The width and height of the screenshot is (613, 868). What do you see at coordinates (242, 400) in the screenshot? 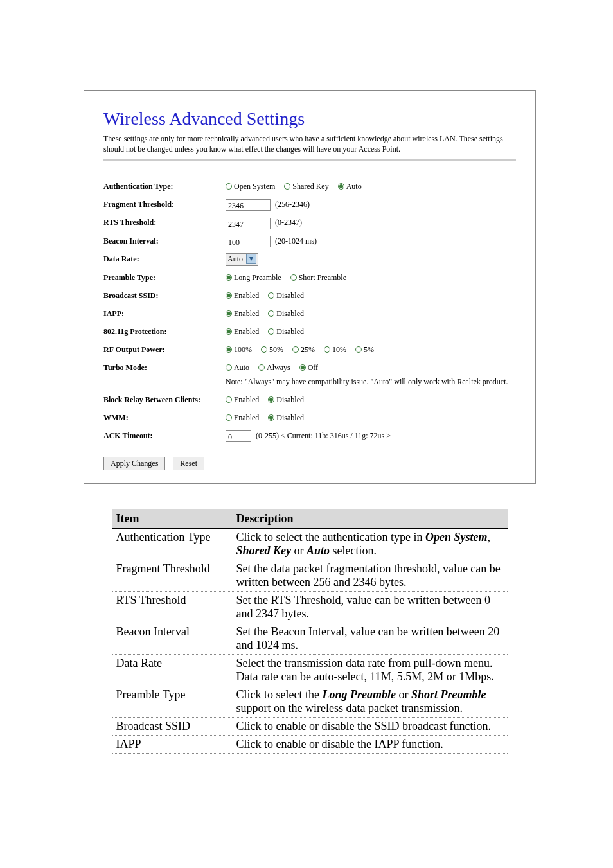
I see `radio-option-blockrelay-0: Enabled` at bounding box center [242, 400].